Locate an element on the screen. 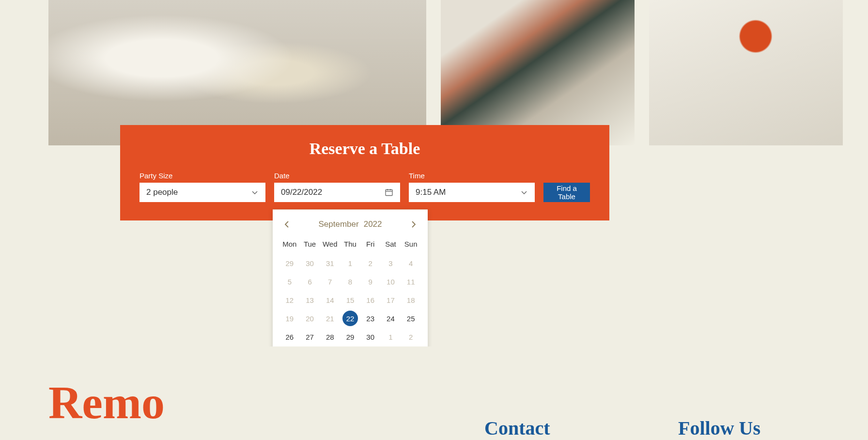 This screenshot has width=868, height=440. datepicker-day: 4 is located at coordinates (411, 263).